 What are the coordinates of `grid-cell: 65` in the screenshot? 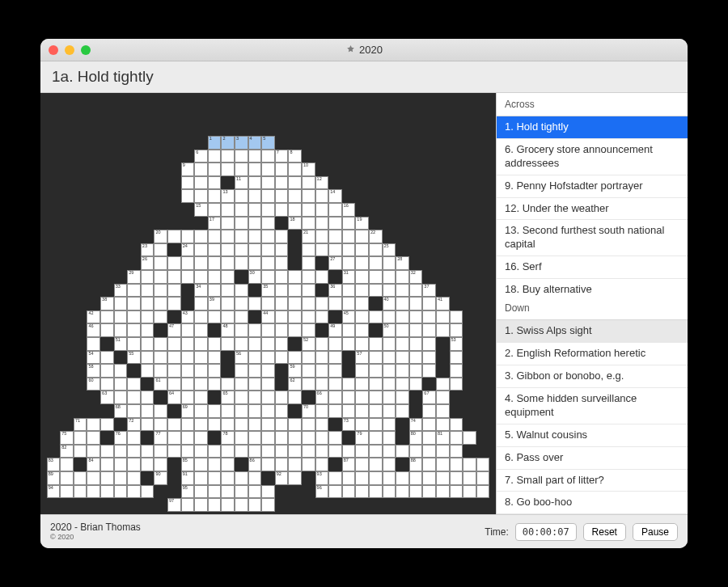 It's located at (228, 398).